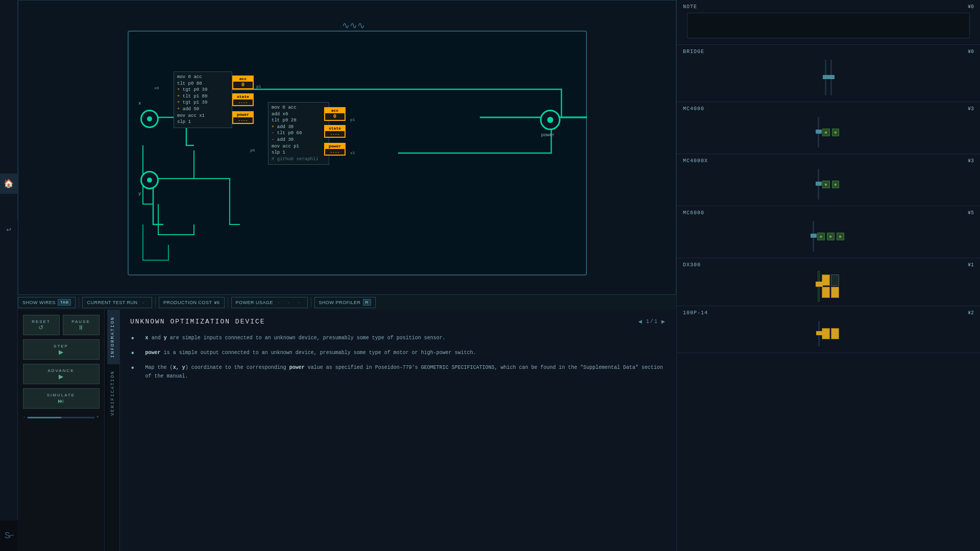 This screenshot has width=980, height=551. Describe the element at coordinates (819, 334) in the screenshot. I see `p100-slider` at that location.